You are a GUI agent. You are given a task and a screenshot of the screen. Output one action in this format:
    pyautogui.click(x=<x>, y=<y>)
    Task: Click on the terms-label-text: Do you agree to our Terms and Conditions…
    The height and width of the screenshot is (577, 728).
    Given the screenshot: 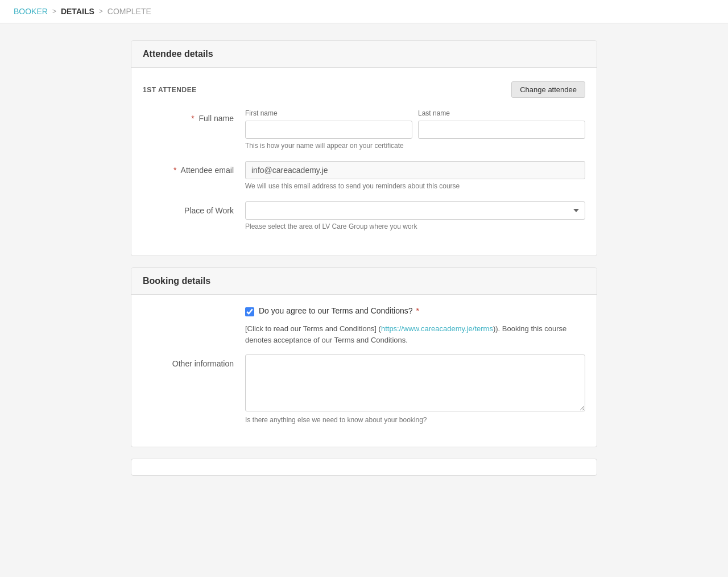 What is the action you would take?
    pyautogui.click(x=336, y=311)
    